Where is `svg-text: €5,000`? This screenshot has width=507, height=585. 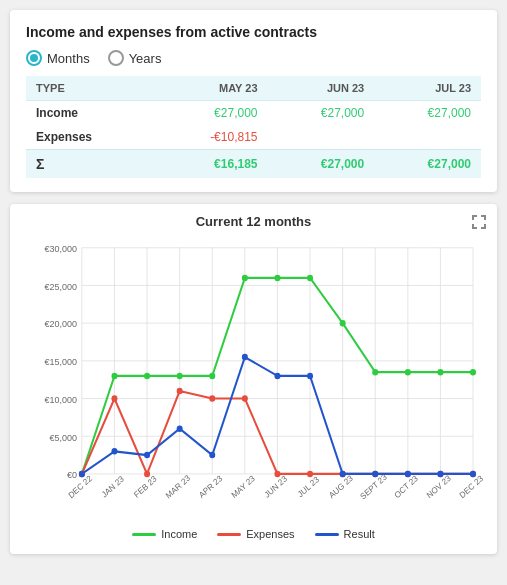 svg-text: €5,000 is located at coordinates (62, 437).